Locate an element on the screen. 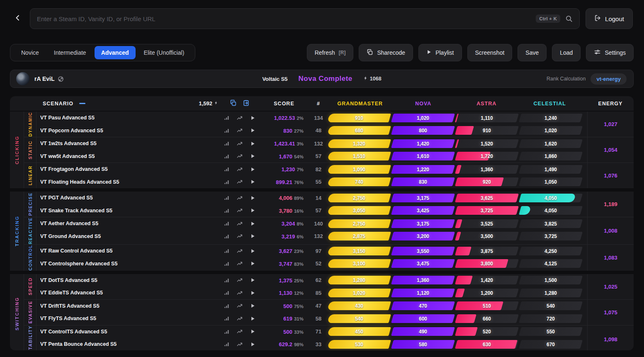  tab-novice: Novice is located at coordinates (30, 53).